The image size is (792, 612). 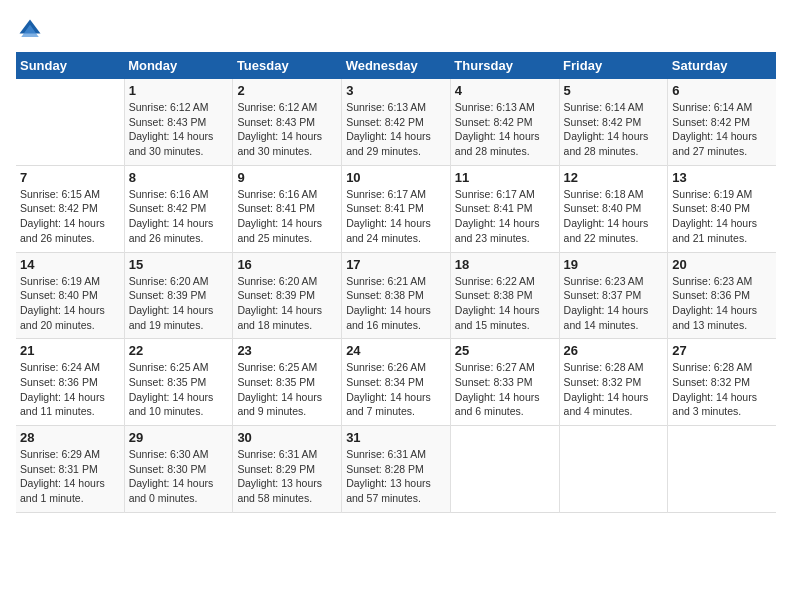 What do you see at coordinates (614, 264) in the screenshot?
I see `day-number: 19` at bounding box center [614, 264].